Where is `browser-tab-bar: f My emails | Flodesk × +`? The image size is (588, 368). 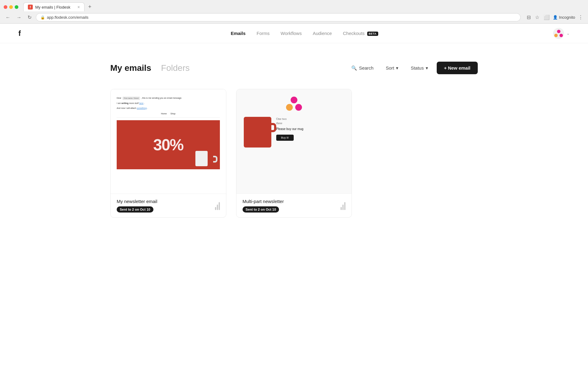 browser-tab-bar: f My emails | Flodesk × + is located at coordinates (294, 6).